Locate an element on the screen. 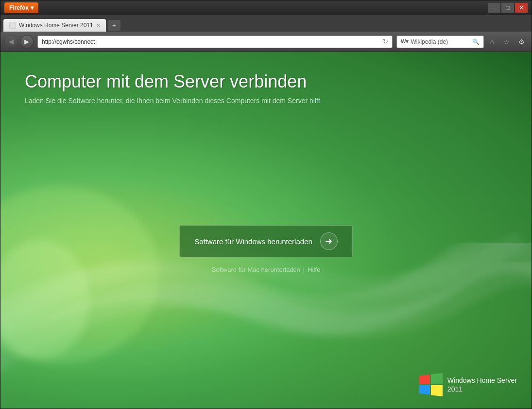 The width and height of the screenshot is (532, 409). windows-branding: Windows Home Server 2011 is located at coordinates (468, 385).